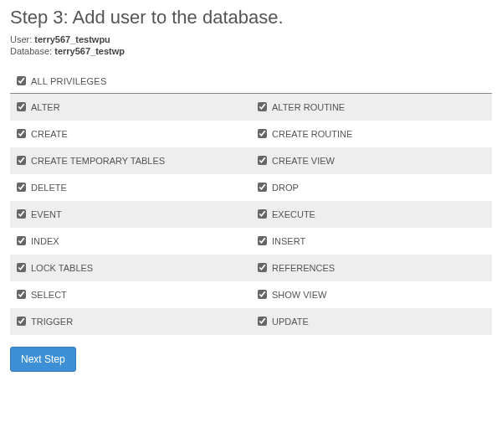  What do you see at coordinates (303, 161) in the screenshot?
I see `privilege-text: CREATE VIEW` at bounding box center [303, 161].